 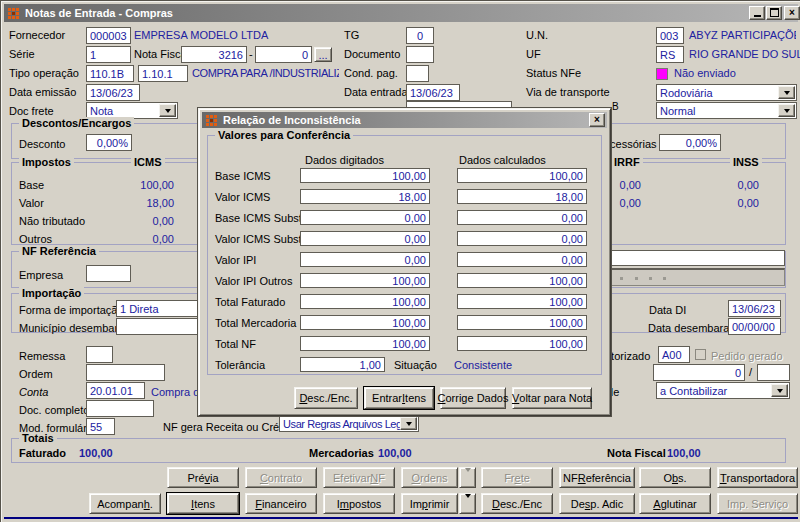 What do you see at coordinates (349, 424) in the screenshot?
I see `nf-gera-dropdown: Usar Regras Arquivos Legais` at bounding box center [349, 424].